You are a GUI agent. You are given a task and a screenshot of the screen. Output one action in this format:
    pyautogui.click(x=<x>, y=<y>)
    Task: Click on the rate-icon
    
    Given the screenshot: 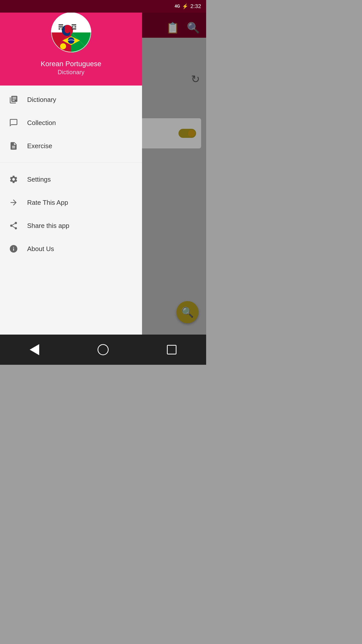 What is the action you would take?
    pyautogui.click(x=14, y=203)
    